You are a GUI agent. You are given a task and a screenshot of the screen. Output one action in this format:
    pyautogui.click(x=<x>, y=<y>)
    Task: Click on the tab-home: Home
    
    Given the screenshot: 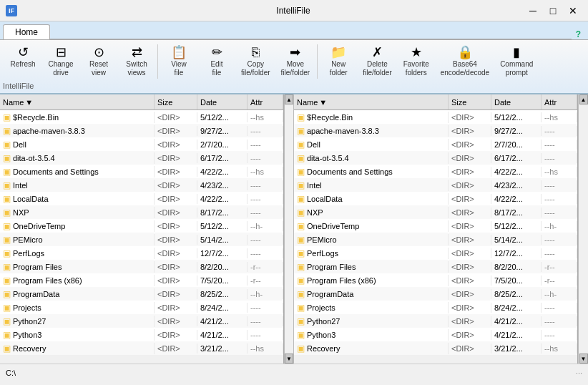 What is the action you would take?
    pyautogui.click(x=26, y=31)
    